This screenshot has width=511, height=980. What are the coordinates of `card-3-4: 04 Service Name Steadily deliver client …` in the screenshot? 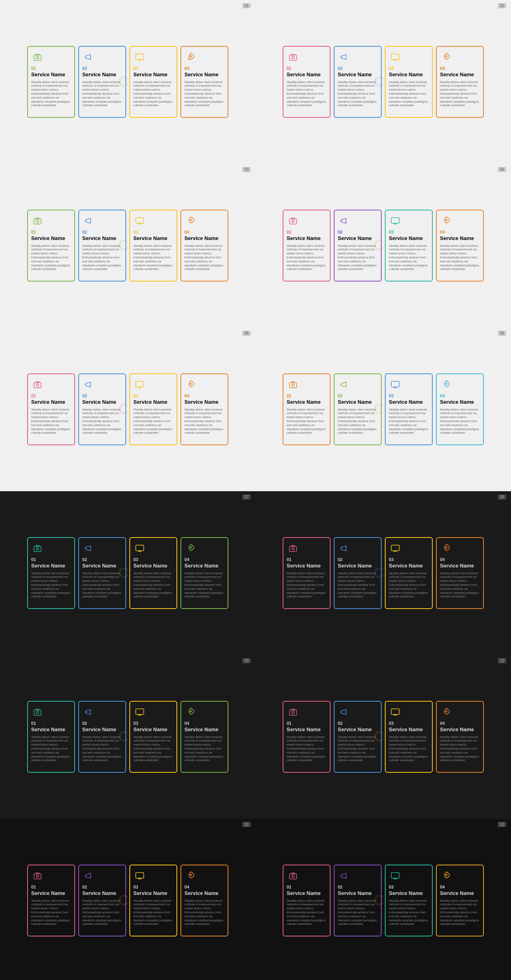 It's located at (204, 246).